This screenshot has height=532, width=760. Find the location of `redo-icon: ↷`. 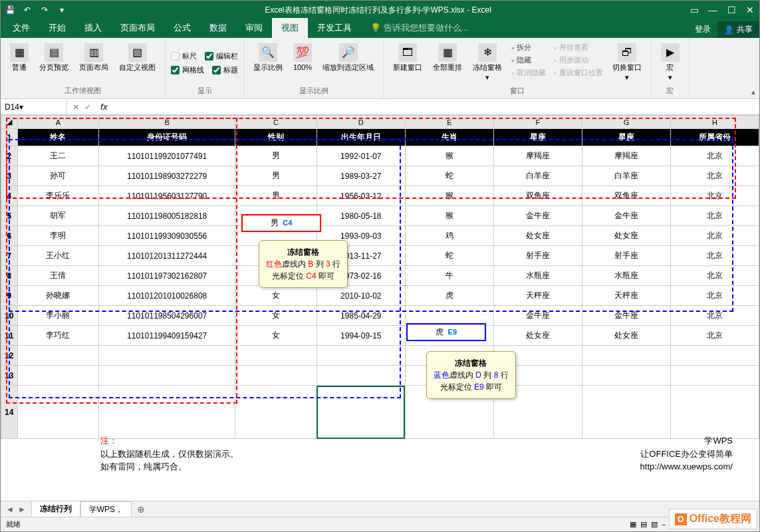

redo-icon: ↷ is located at coordinates (45, 10).